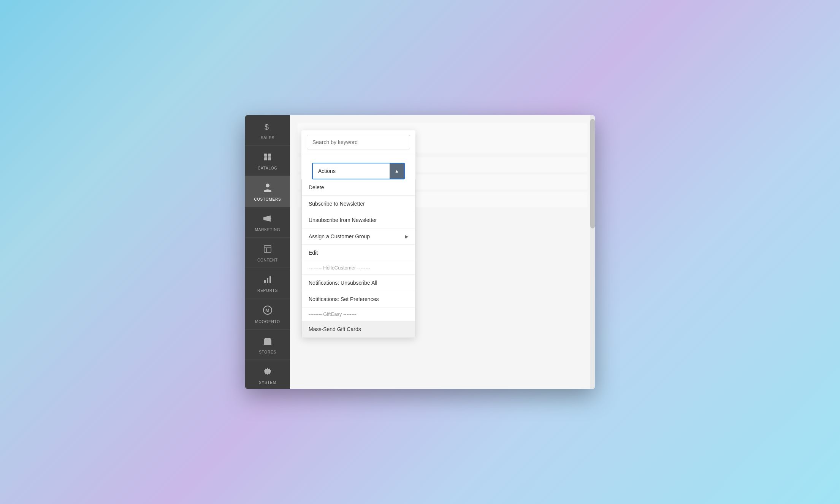 This screenshot has height=504, width=840. Describe the element at coordinates (268, 168) in the screenshot. I see `sidebar-label-catalog: CATALOG` at that location.